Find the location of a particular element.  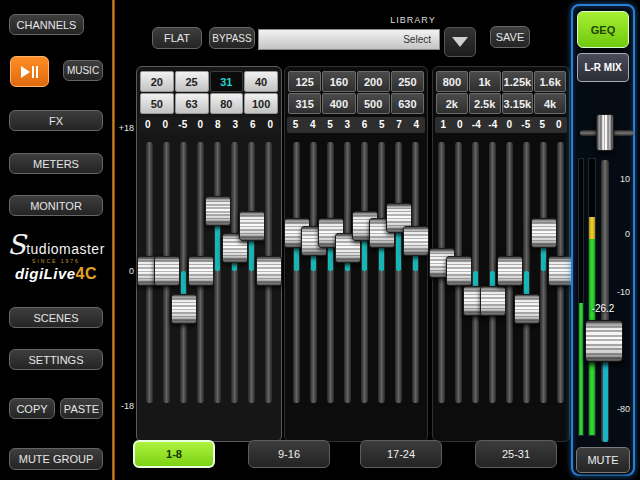

master-fader-fill is located at coordinates (606, 400).